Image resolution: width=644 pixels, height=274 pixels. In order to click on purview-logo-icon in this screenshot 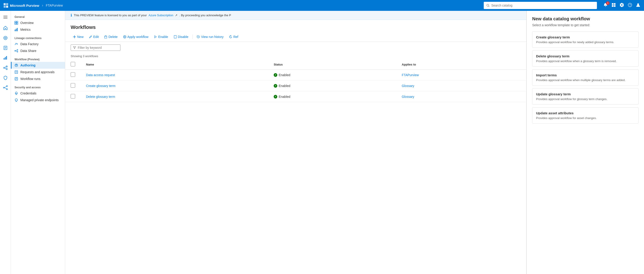, I will do `click(6, 5)`.